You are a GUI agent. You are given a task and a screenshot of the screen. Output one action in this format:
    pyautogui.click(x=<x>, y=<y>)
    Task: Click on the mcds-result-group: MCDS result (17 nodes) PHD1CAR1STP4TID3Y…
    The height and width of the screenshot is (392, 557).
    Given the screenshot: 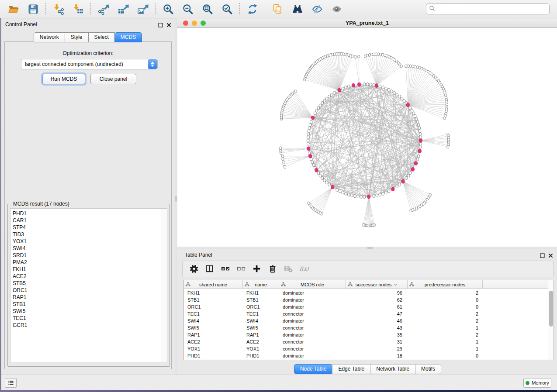 What is the action you would take?
    pyautogui.click(x=89, y=285)
    